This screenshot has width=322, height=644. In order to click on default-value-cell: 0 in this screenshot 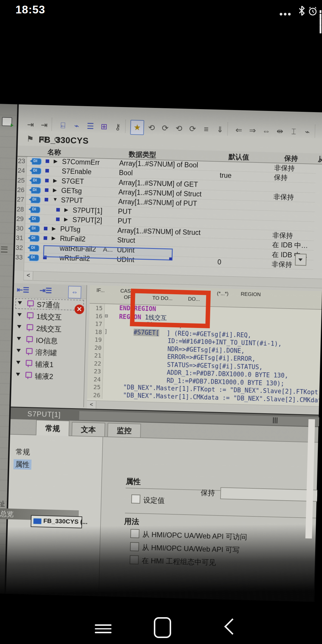, I will do `click(219, 262)`.